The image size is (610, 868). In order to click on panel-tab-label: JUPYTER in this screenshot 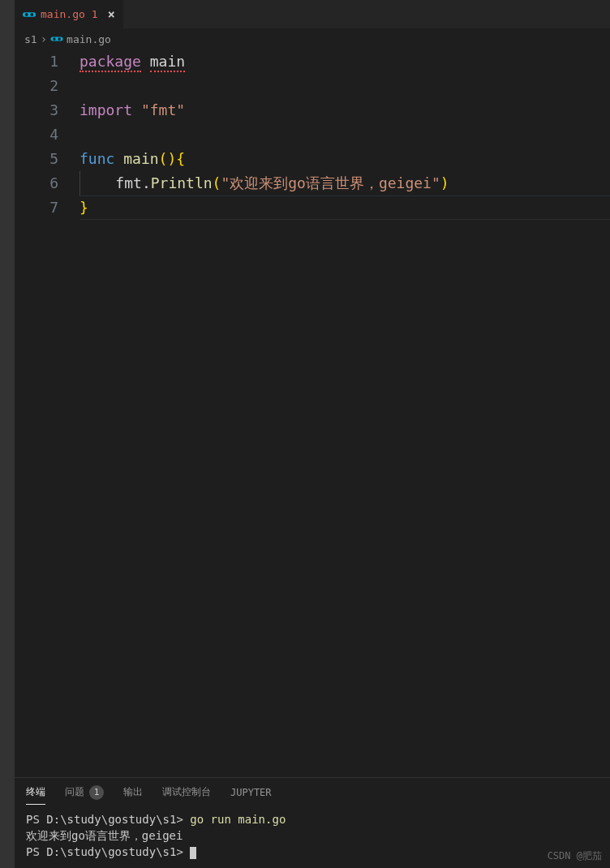, I will do `click(251, 793)`.